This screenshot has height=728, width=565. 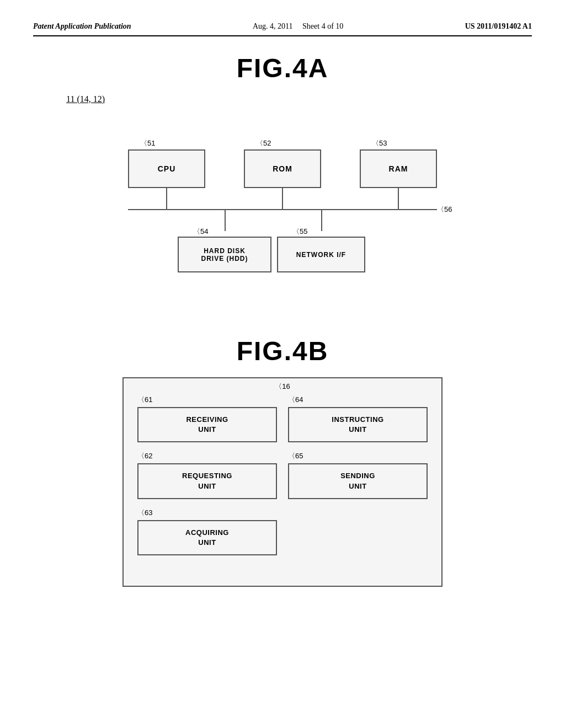 What do you see at coordinates (282, 169) in the screenshot?
I see `rom-box: ROM` at bounding box center [282, 169].